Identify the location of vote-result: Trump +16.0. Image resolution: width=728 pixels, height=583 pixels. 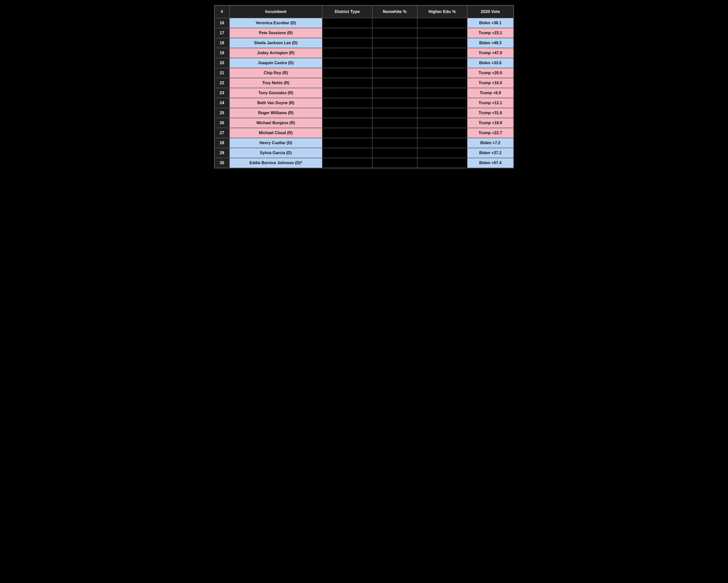
(490, 83).